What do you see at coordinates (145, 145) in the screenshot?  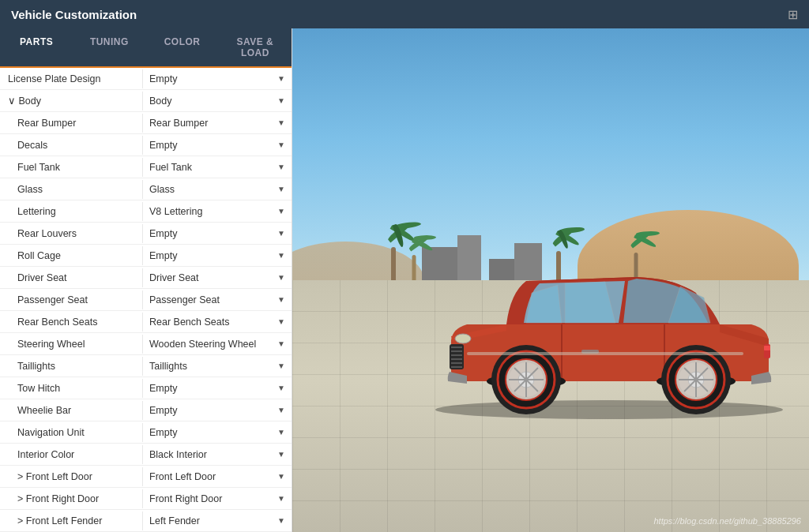 I see `parts-row: DecalsEmpty▼` at bounding box center [145, 145].